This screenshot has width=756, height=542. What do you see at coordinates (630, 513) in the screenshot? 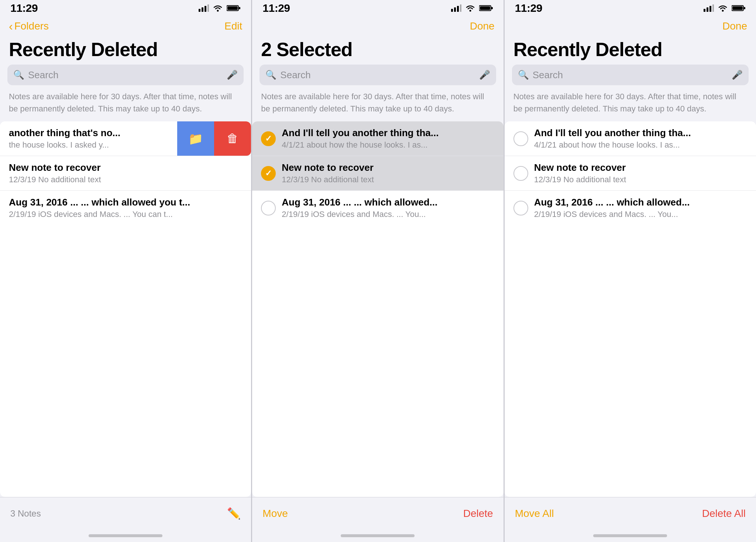
I see `bottom-bar-3: Move All Delete All` at bounding box center [630, 513].